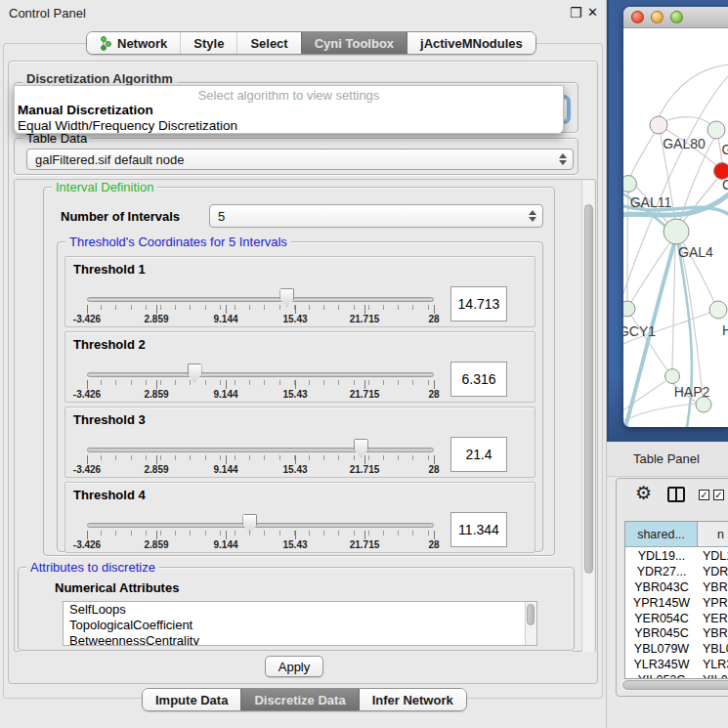 The width and height of the screenshot is (728, 728). Describe the element at coordinates (676, 494) in the screenshot. I see `split-columns-icon` at that location.